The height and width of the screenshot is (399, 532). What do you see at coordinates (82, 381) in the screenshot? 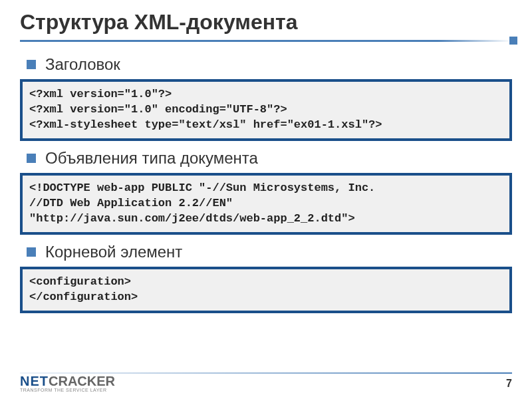
I see `logo-part2: CRACKER` at bounding box center [82, 381].